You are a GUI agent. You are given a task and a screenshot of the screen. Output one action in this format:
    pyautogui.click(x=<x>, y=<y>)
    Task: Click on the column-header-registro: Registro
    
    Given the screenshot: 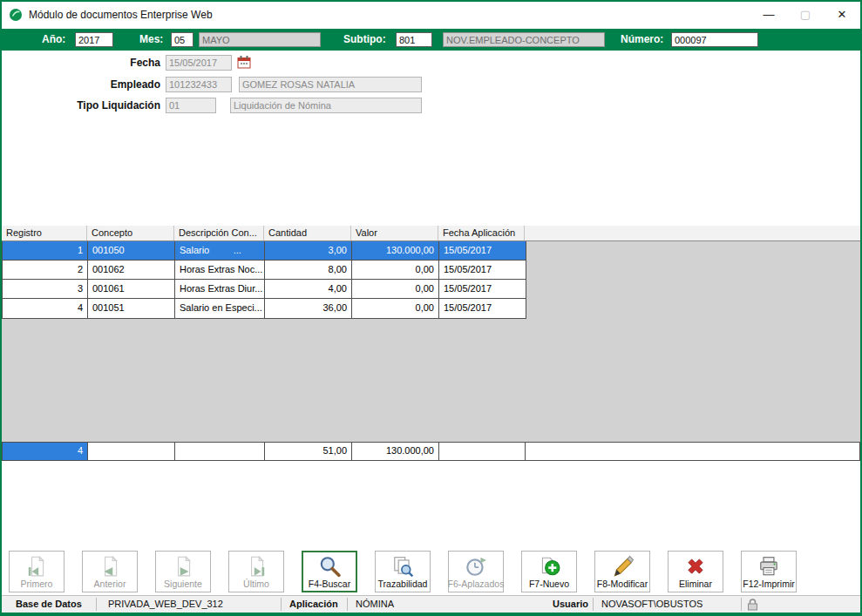 What is the action you would take?
    pyautogui.click(x=44, y=234)
    